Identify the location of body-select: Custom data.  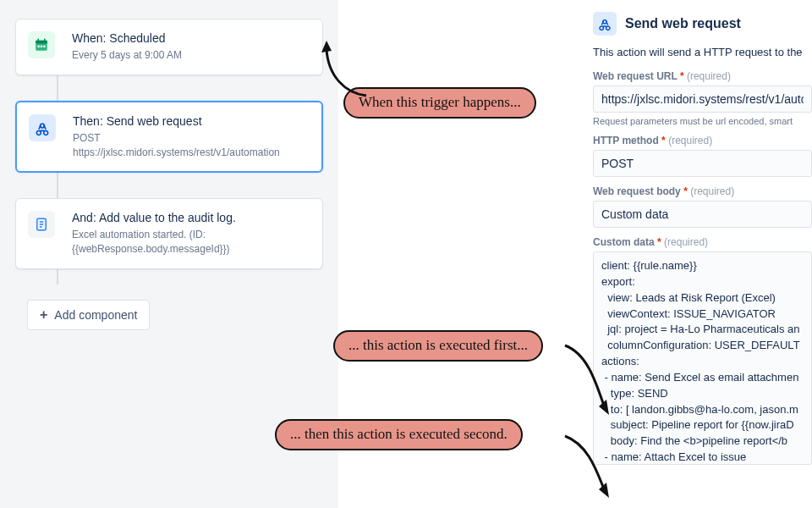
(702, 214).